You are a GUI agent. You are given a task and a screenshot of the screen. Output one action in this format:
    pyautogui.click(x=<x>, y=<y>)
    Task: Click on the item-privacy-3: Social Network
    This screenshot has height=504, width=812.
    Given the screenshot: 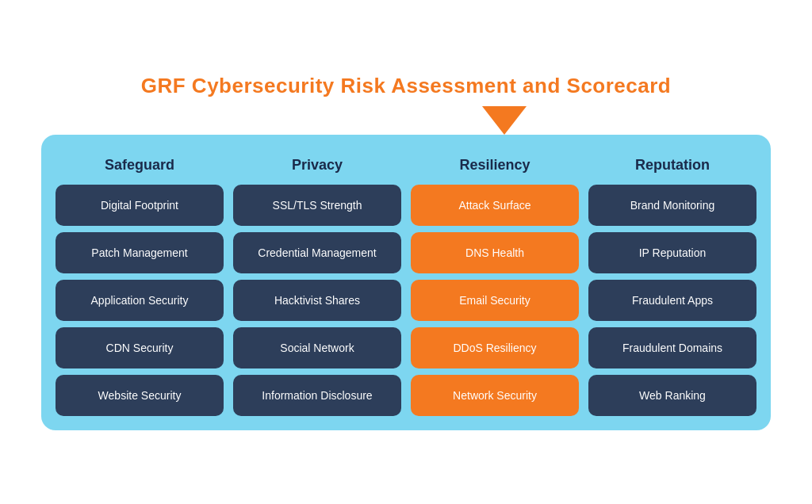 What is the action you would take?
    pyautogui.click(x=317, y=348)
    